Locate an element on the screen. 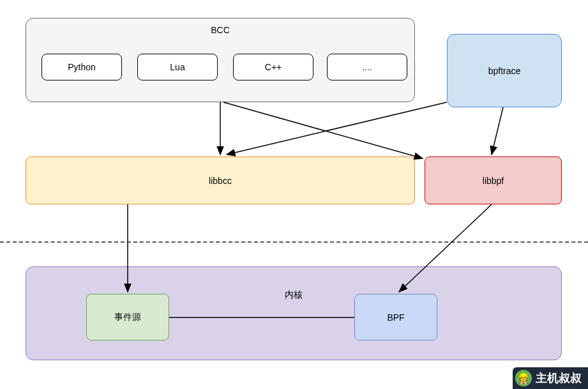 This screenshot has height=389, width=588. kernel-title: 内核 is located at coordinates (294, 295).